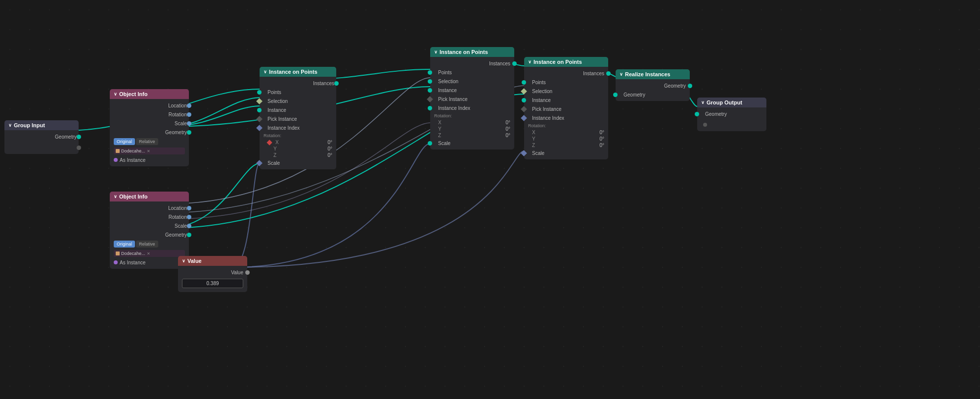 Image resolution: width=980 pixels, height=399 pixels. What do you see at coordinates (545, 109) in the screenshot?
I see `pick-label-3: Pick Instance` at bounding box center [545, 109].